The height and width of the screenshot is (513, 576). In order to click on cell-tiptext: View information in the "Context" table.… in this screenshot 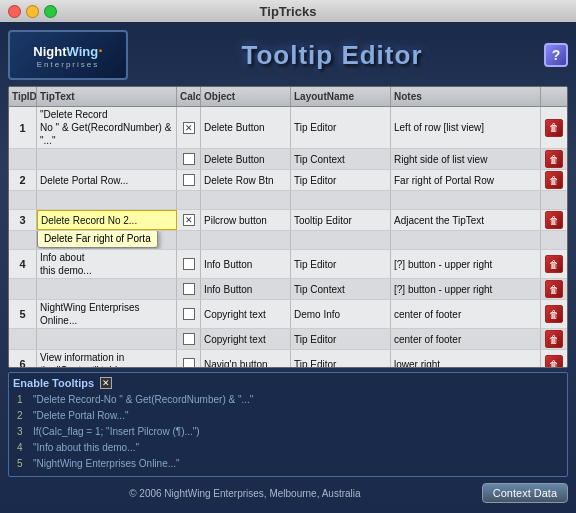, I will do `click(107, 358)`.